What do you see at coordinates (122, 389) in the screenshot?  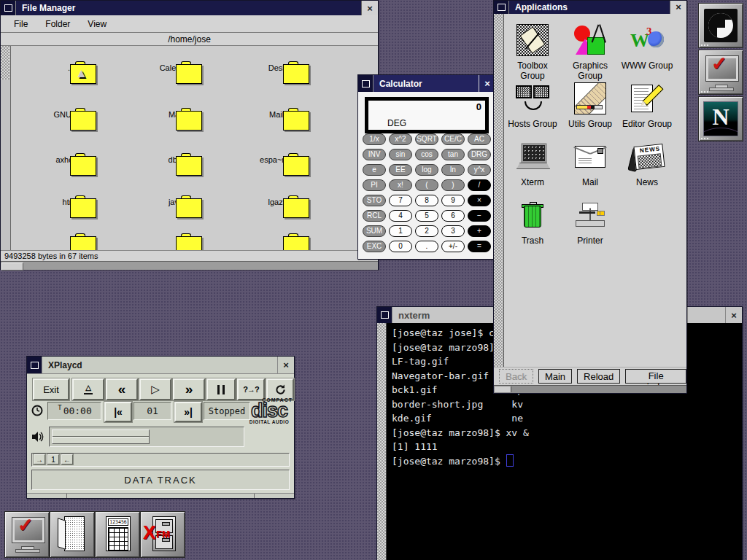 I see `rewind-button: «` at bounding box center [122, 389].